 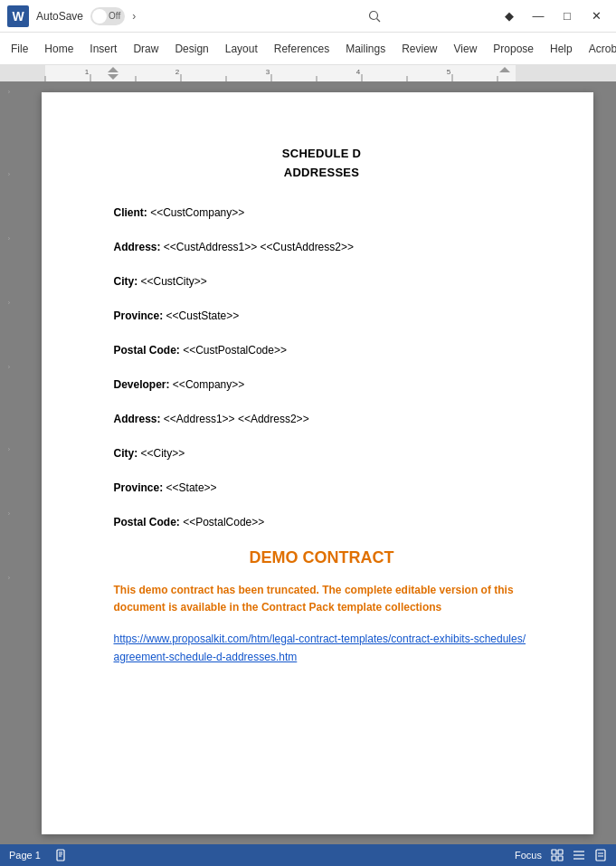 What do you see at coordinates (509, 16) in the screenshot?
I see `diamond-icon: ◆` at bounding box center [509, 16].